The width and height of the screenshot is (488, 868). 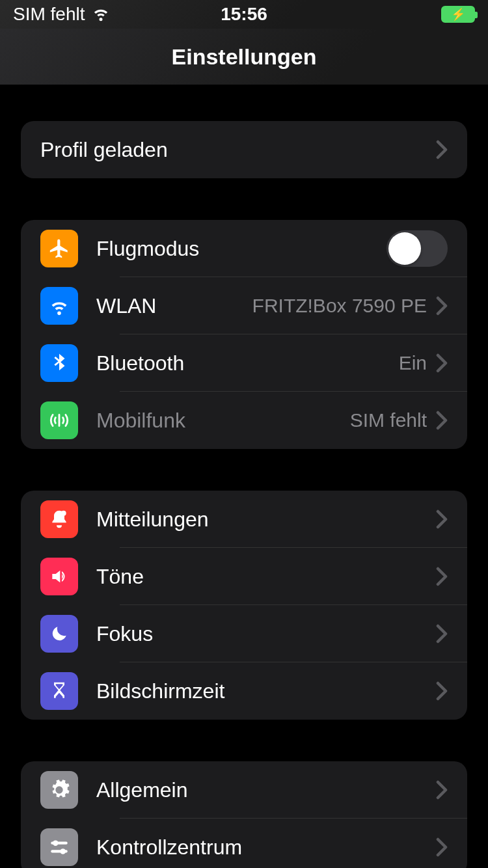 I want to click on cellular-detail: SIM fehlt, so click(x=388, y=420).